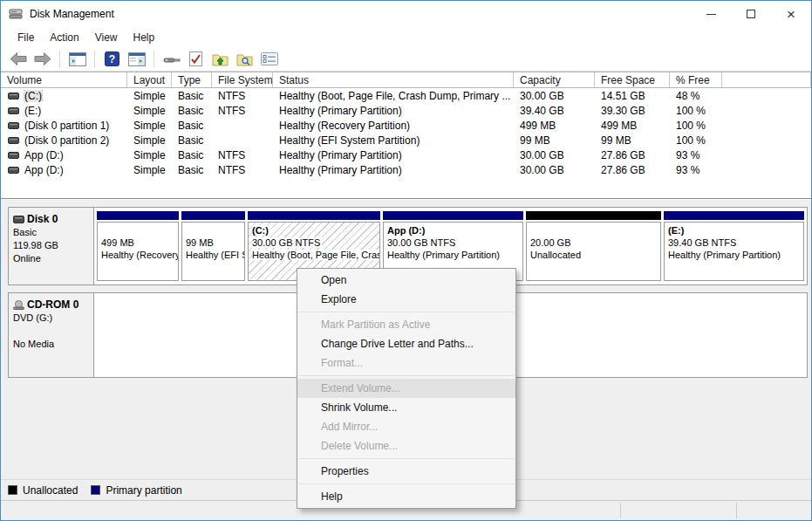  What do you see at coordinates (16, 14) in the screenshot?
I see `app-icon` at bounding box center [16, 14].